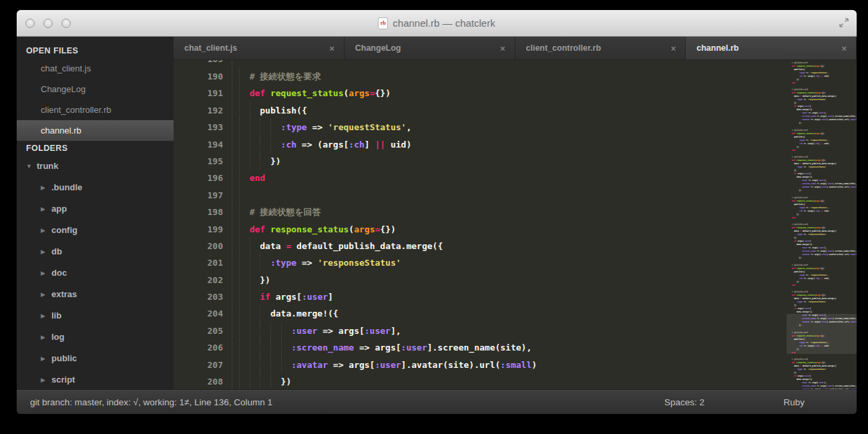 The image size is (868, 434). What do you see at coordinates (480, 314) in the screenshot?
I see `code-line: 204 data.merge!({` at bounding box center [480, 314].